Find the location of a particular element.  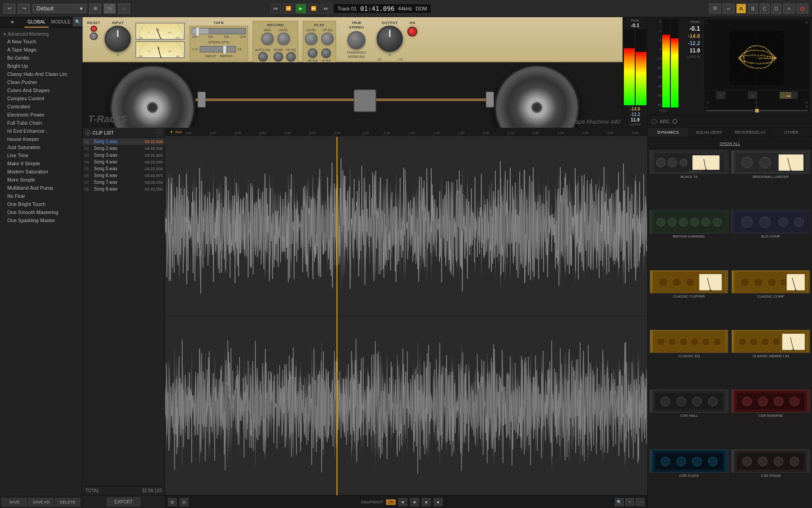

clip-row-6: 07 Song 7.wav 04:06.250 is located at coordinates (124, 182).